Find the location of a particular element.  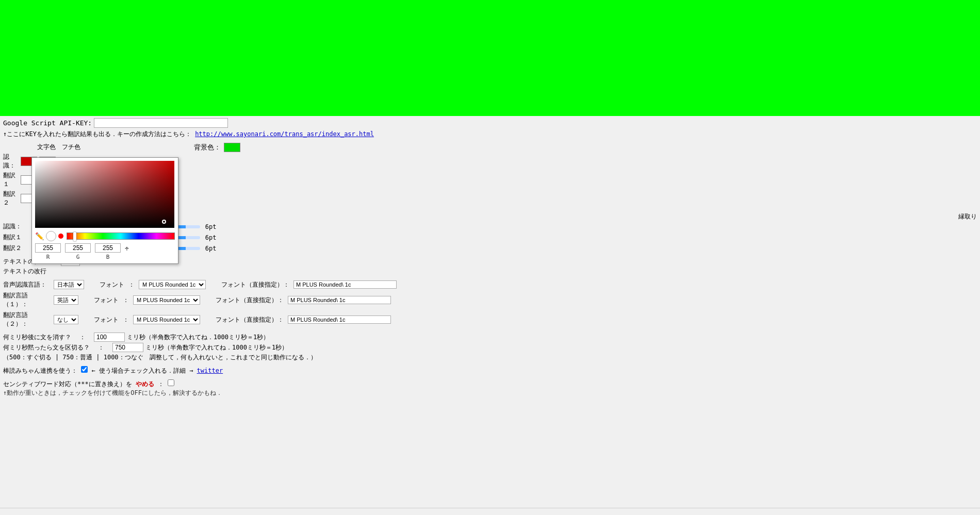

time-note: （500：すぐ切る | 750：普通 | 1000：つなぐ 調整して，何も入れな… is located at coordinates (490, 358).